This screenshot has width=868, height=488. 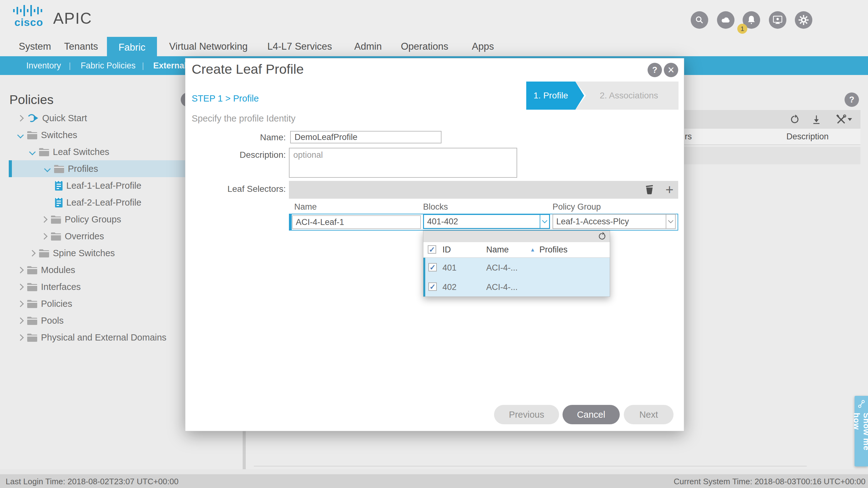 I want to click on subnav-fabric-policies: Fabric Policies, so click(x=108, y=66).